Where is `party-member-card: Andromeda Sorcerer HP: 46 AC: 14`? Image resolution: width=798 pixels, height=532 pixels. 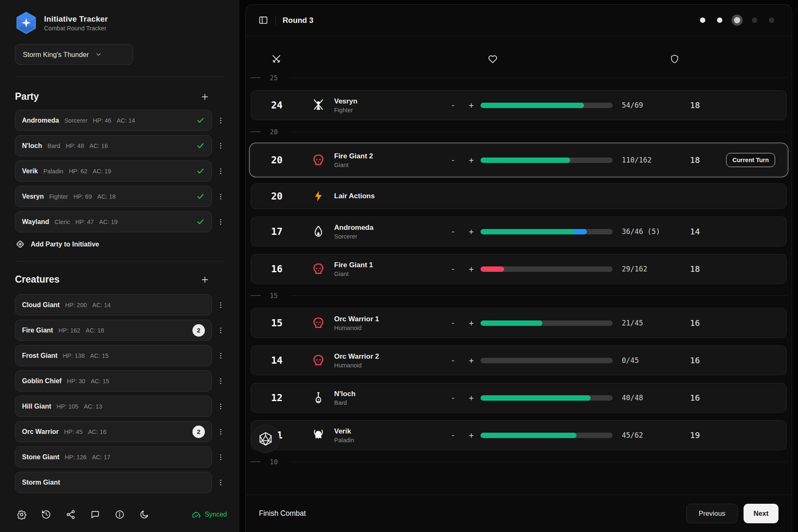
party-member-card: Andromeda Sorcerer HP: 46 AC: 14 is located at coordinates (113, 121).